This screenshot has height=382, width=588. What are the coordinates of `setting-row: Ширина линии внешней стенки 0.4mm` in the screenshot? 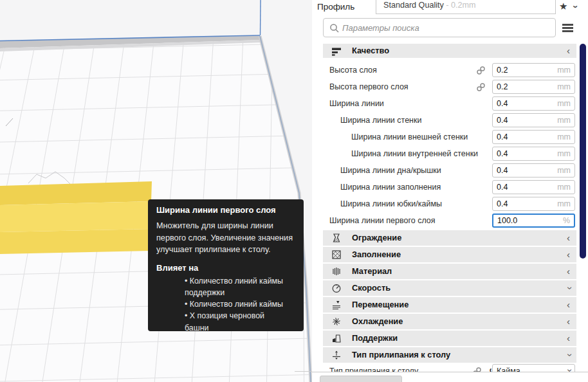 It's located at (450, 137).